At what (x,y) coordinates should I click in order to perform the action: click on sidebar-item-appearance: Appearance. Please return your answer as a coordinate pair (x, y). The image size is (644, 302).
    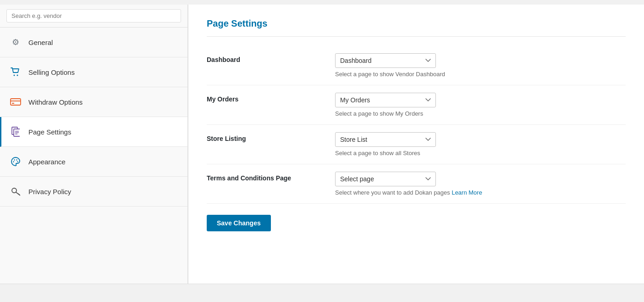
    Looking at the image, I should click on (94, 162).